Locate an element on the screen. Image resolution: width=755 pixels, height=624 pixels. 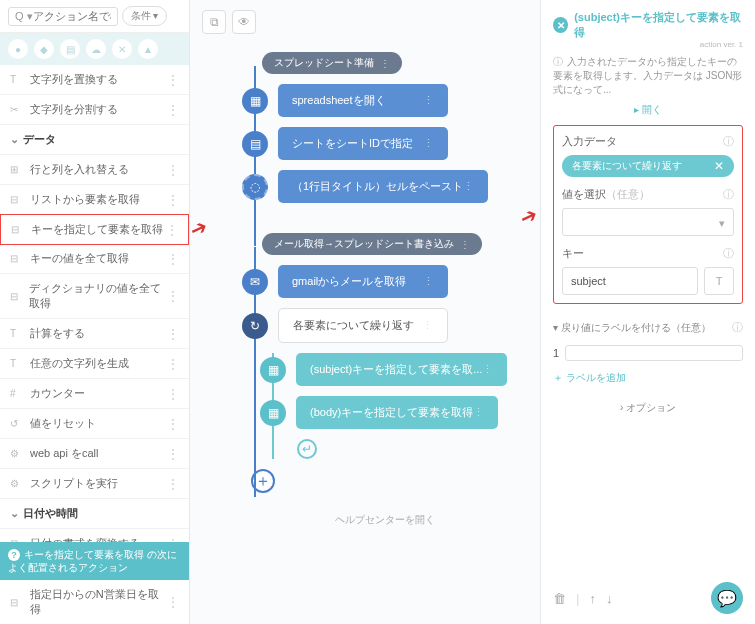
value-select: ▾ is located at coordinates (648, 222).